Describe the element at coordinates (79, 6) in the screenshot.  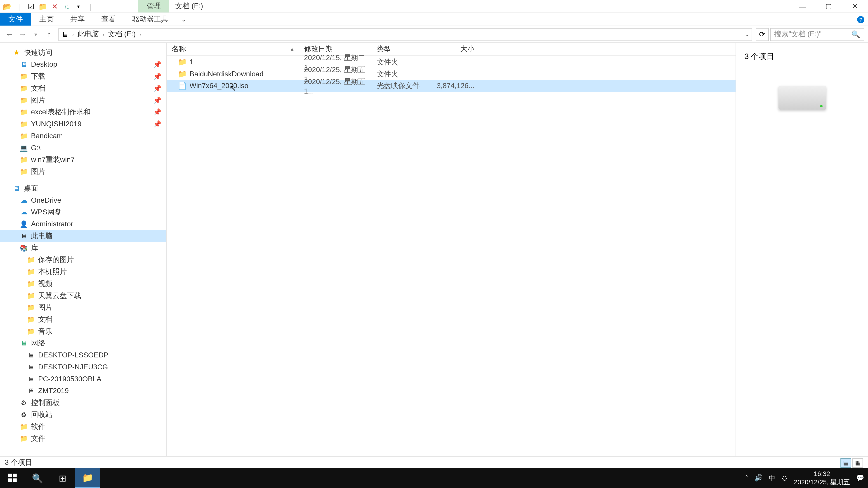
I see `qat-dropdown-icon: ▾` at that location.